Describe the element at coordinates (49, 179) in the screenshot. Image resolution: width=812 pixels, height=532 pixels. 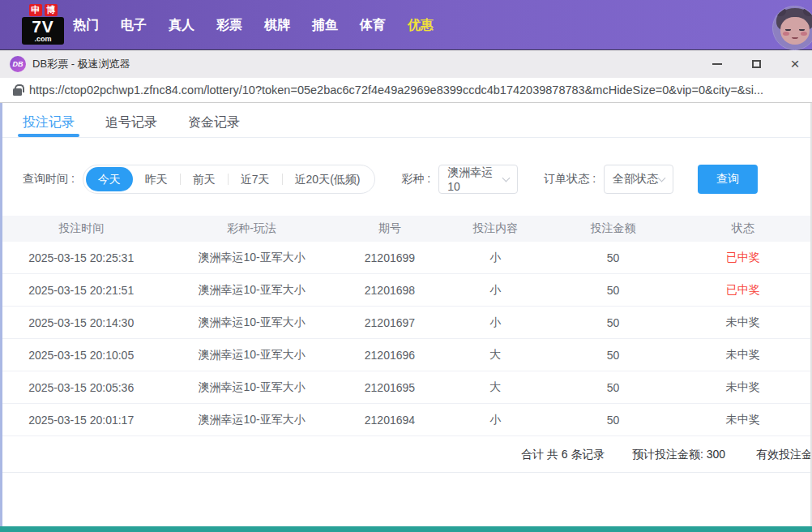
I see `time-filter-label: 查询时间 :` at that location.